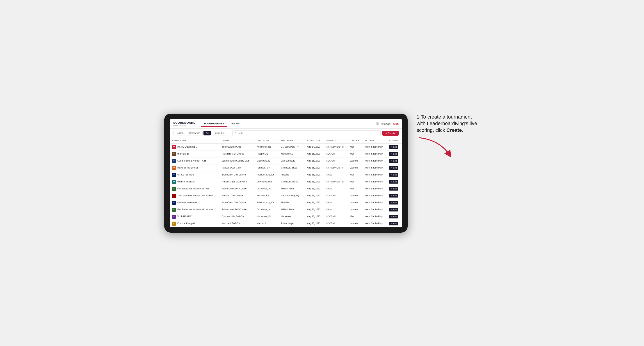 The image size is (644, 346). What do you see at coordinates (235, 124) in the screenshot?
I see `tab-teams: TEAMS` at bounding box center [235, 124].